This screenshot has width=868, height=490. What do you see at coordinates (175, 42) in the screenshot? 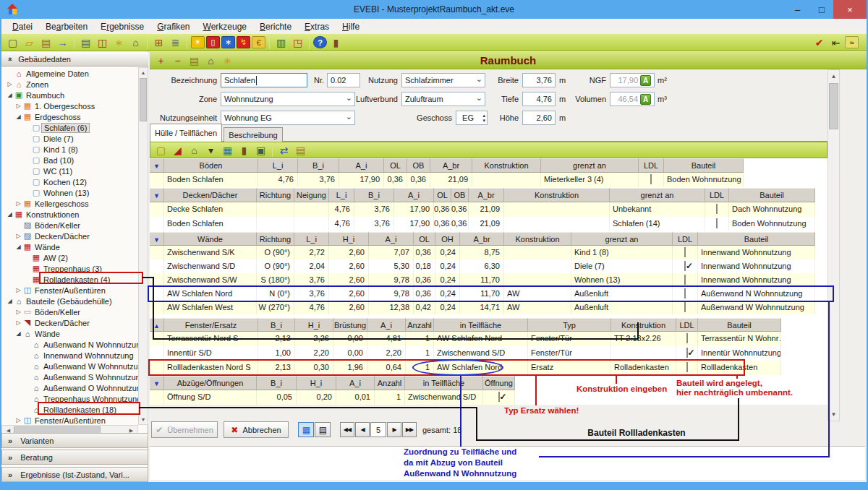
I see `layers-icon: ≣` at bounding box center [175, 42].